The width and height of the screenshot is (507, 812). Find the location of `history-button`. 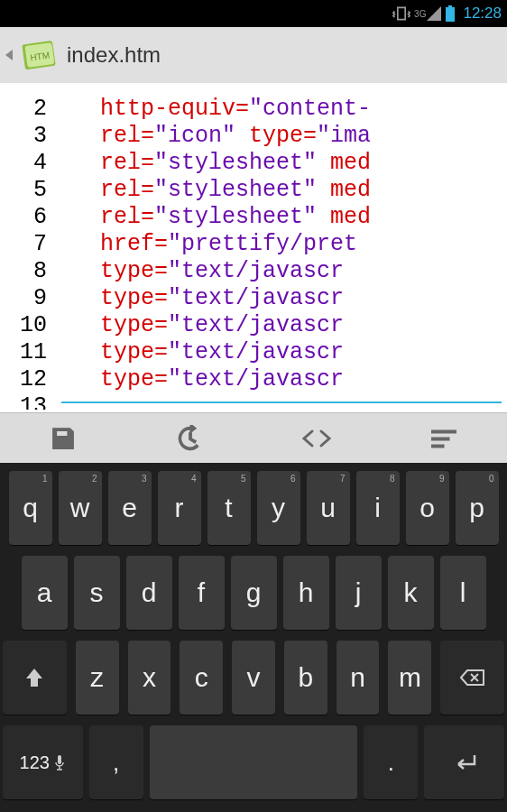

history-button is located at coordinates (191, 438).